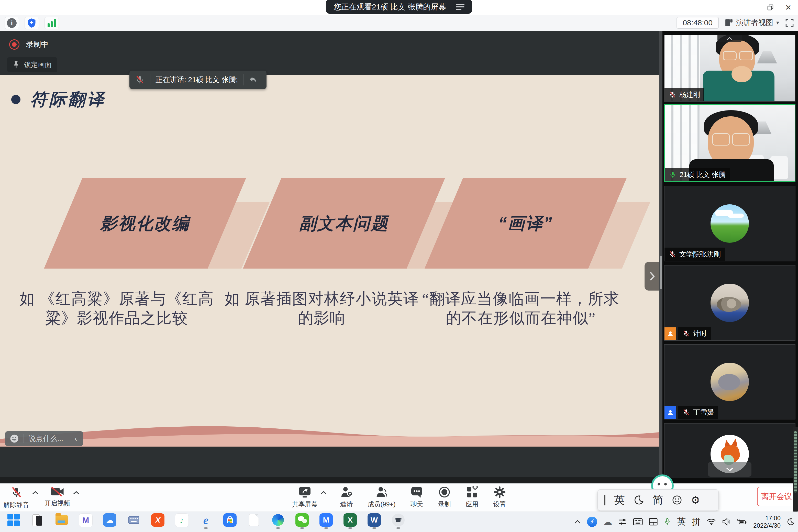  What do you see at coordinates (652, 276) in the screenshot?
I see `sidebar-collapse-tab` at bounding box center [652, 276].